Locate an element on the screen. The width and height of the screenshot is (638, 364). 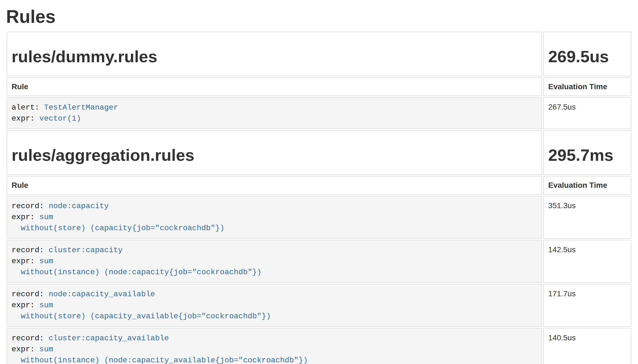
rule-expression-link: TestAlertManager is located at coordinates (81, 107).